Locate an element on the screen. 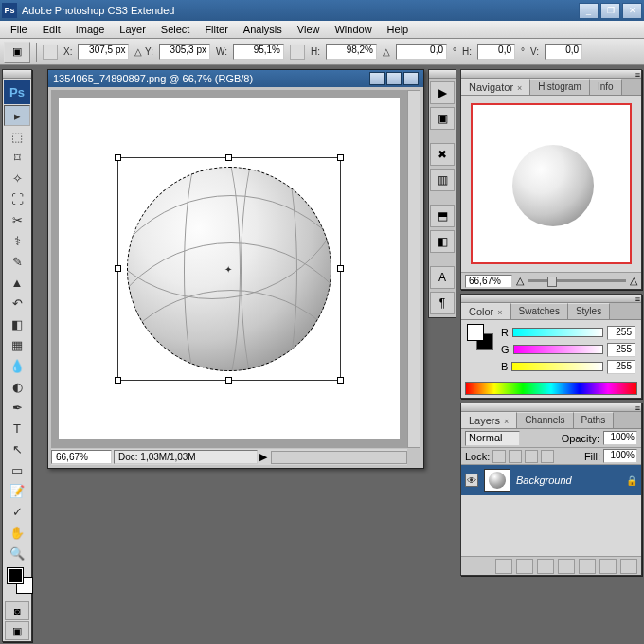  handle-se is located at coordinates (341, 381).